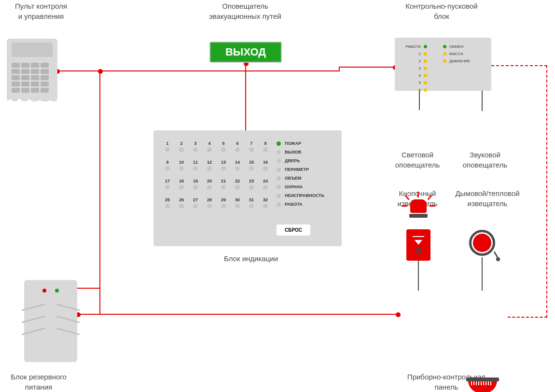 The image size is (555, 392). What do you see at coordinates (483, 386) in the screenshot?
I see `device-smoke-detector` at bounding box center [483, 386].